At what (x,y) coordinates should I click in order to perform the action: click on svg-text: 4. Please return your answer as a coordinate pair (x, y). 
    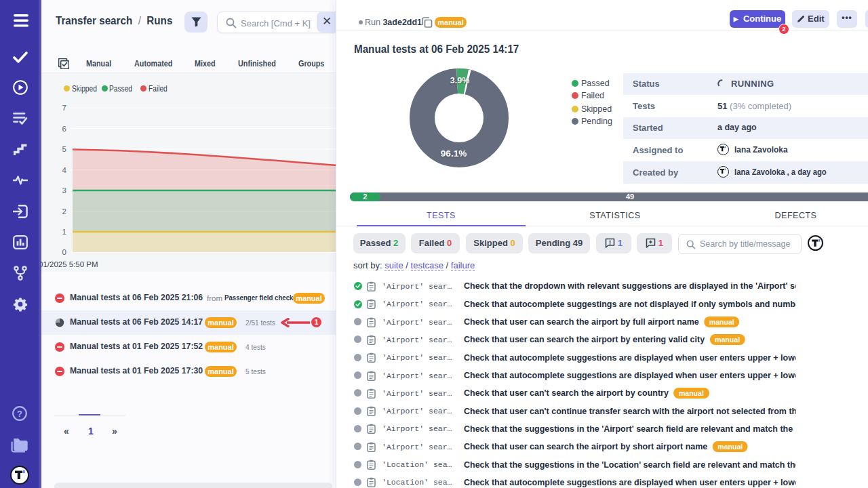
    Looking at the image, I should click on (65, 170).